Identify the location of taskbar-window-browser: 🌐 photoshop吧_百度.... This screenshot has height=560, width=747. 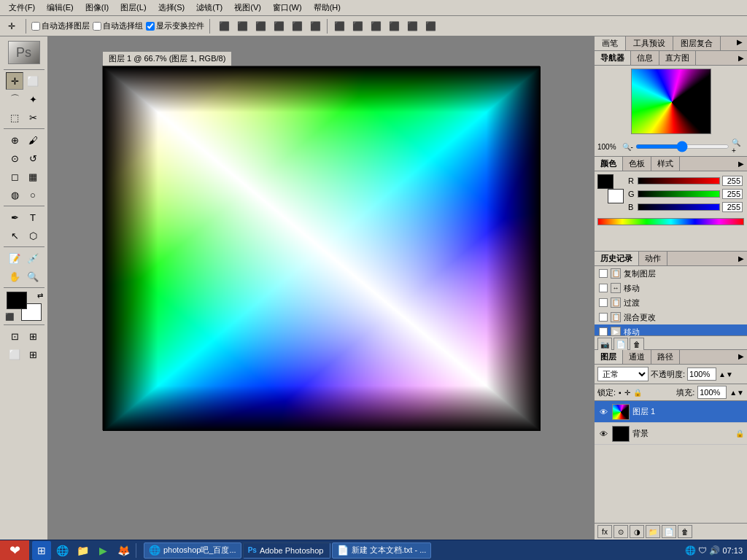
(193, 551).